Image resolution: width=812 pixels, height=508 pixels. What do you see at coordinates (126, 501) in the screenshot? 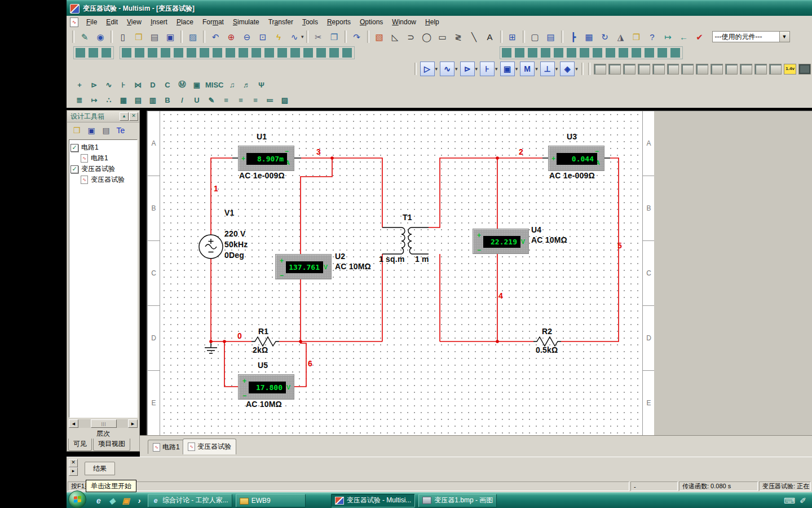
I see `app-quicklaunch-icon: ▣` at bounding box center [126, 501].